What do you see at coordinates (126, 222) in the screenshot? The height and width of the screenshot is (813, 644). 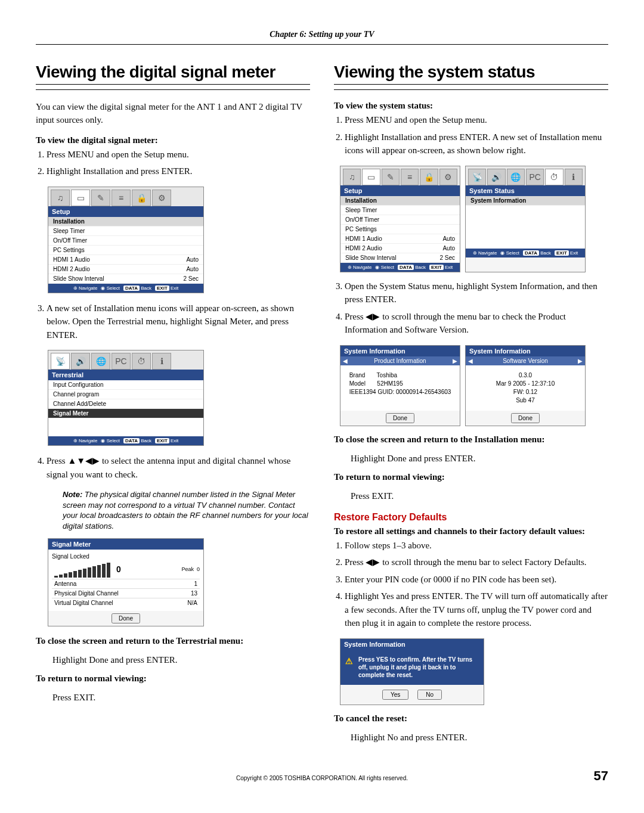 I see `menu-row: Installation` at bounding box center [126, 222].